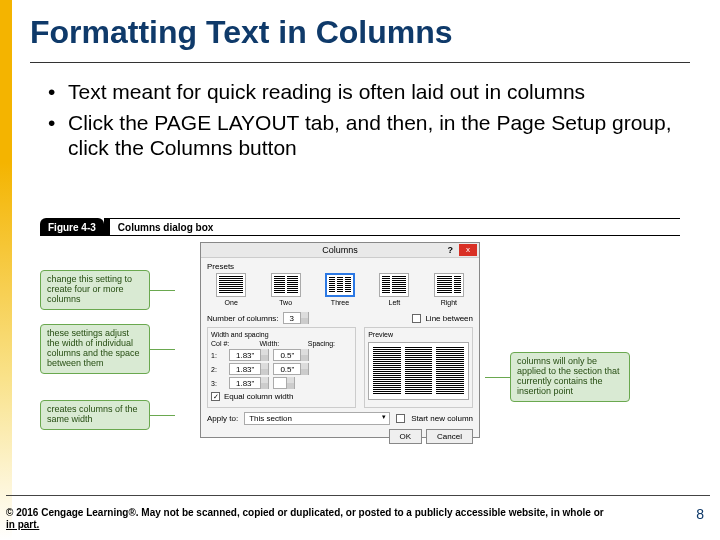 The height and width of the screenshot is (540, 720). I want to click on ws-header: Col #: Width: Spacing:, so click(282, 344).